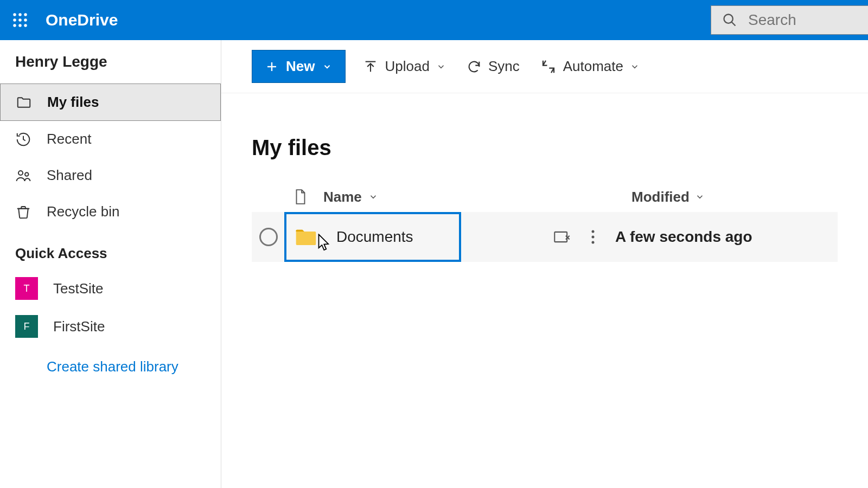  Describe the element at coordinates (83, 211) in the screenshot. I see `nav-label: Recycle bin` at that location.